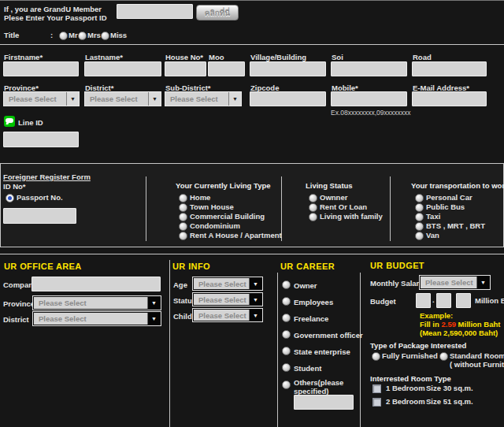  Describe the element at coordinates (450, 402) in the screenshot. I see `room-2-bedroom-size: Size 51 sq.m.` at that location.